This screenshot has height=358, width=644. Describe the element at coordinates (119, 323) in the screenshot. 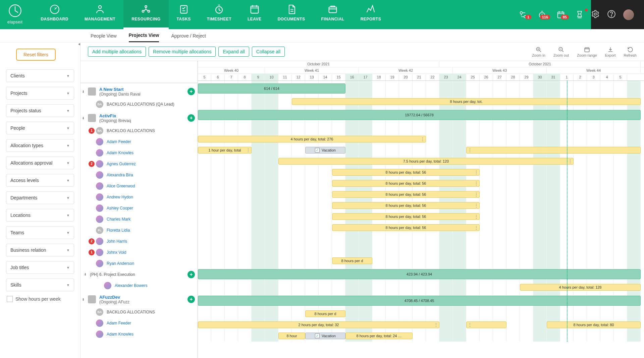

I see `person-name: Adam Feeder` at that location.